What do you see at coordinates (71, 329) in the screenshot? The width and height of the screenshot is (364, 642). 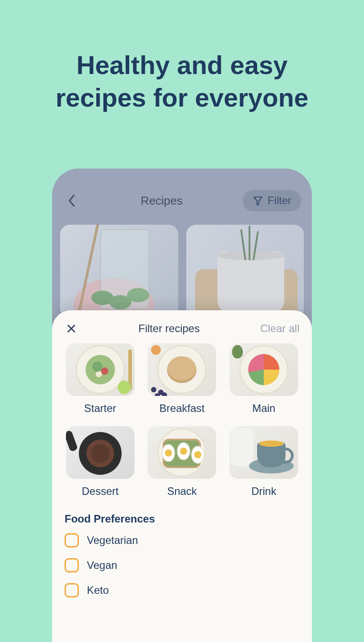 I see `close-button` at bounding box center [71, 329].